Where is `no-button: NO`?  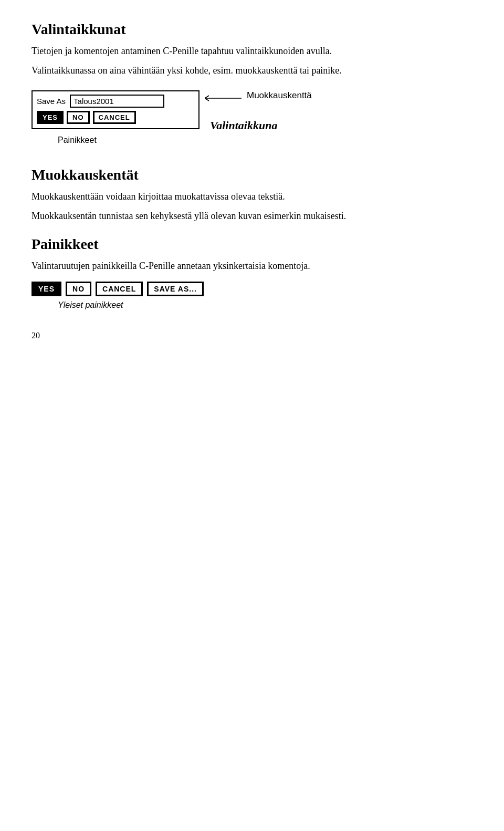
no-button: NO is located at coordinates (78, 118).